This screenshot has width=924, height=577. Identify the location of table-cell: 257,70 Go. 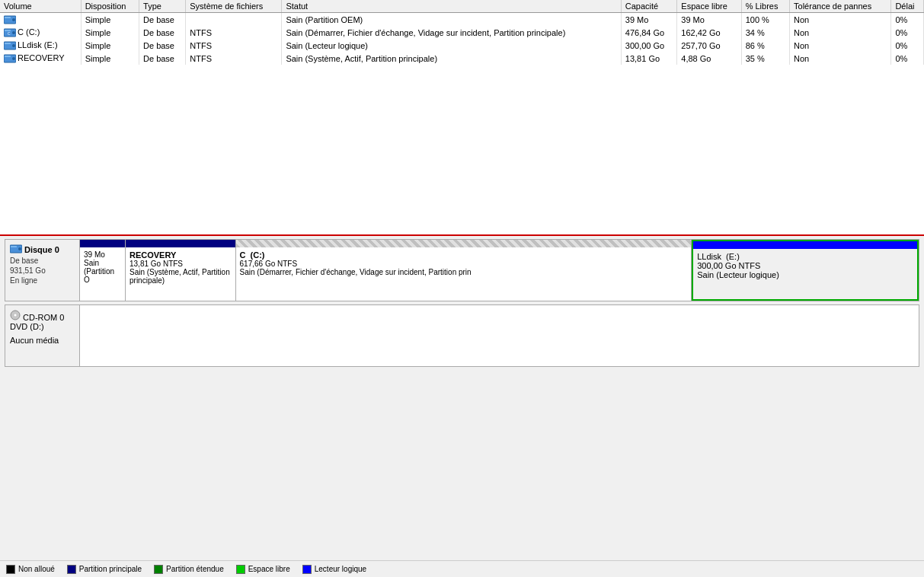
(709, 46).